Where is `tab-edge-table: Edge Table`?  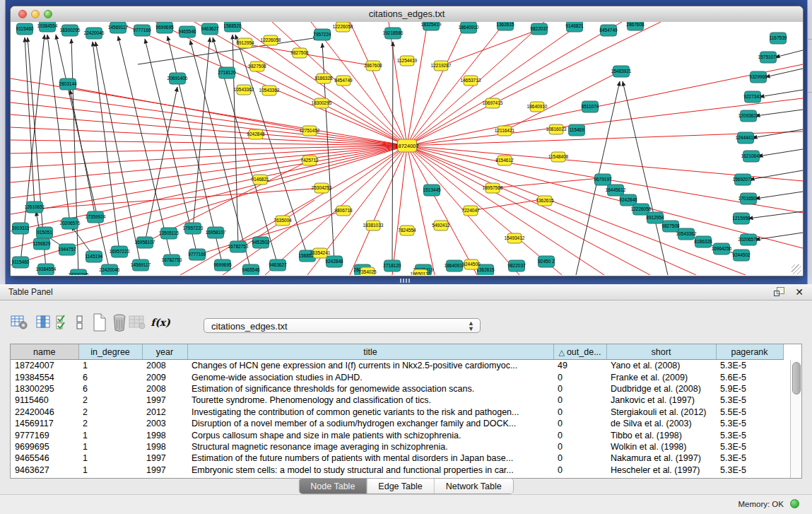
tab-edge-table: Edge Table is located at coordinates (400, 486).